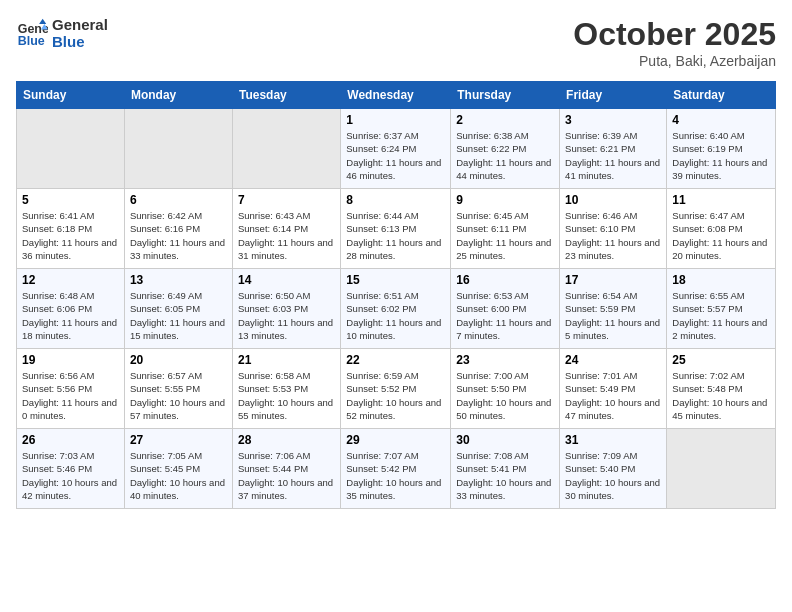  I want to click on day-info: Sunrise: 7:07 AMSunset: 5:42 PMDaylight:…, so click(396, 476).